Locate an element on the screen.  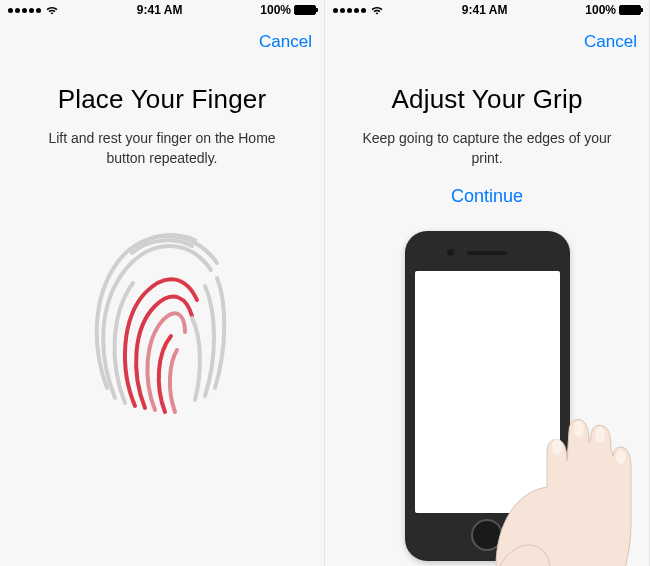
iphone-body is located at coordinates (488, 396).